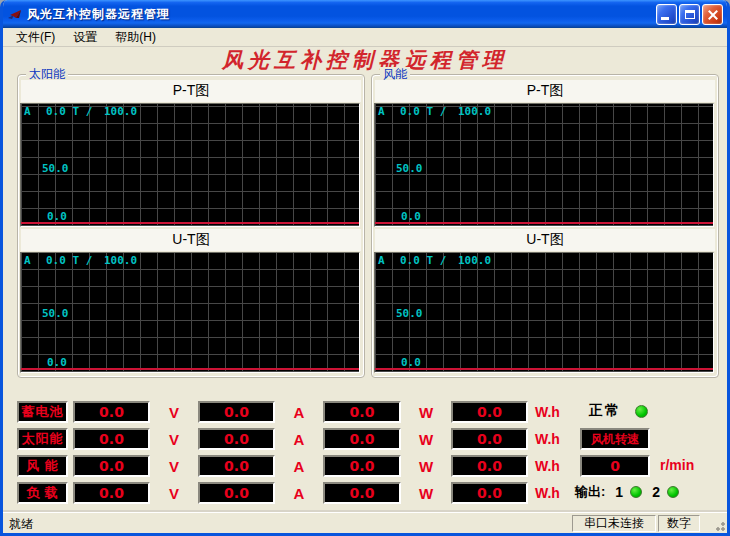 This screenshot has height=536, width=730. Describe the element at coordinates (665, 18) in the screenshot. I see `minimize-icon` at that location.